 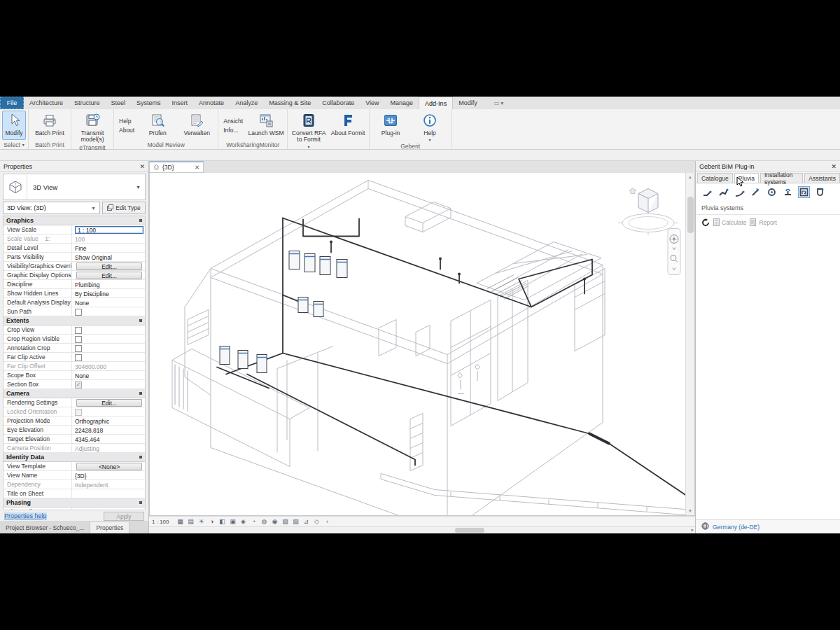 What do you see at coordinates (674, 252) in the screenshot?
I see `navigation-bar` at bounding box center [674, 252].